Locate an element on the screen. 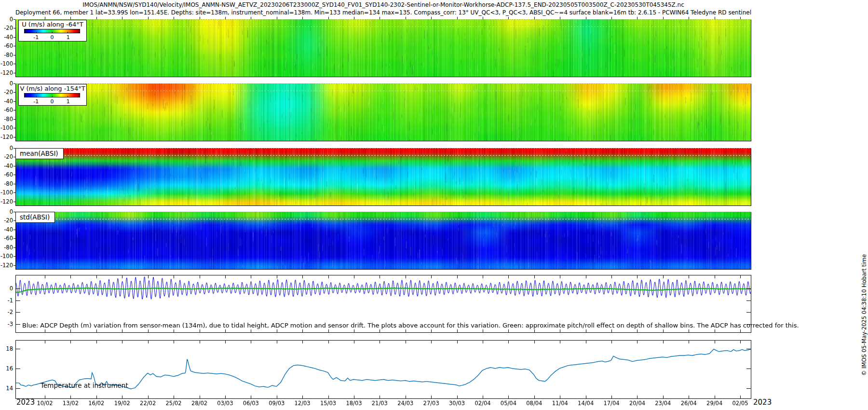 Image resolution: width=868 pixels, height=410 pixels. mean-absi-label: mean(ABSI) is located at coordinates (40, 153).